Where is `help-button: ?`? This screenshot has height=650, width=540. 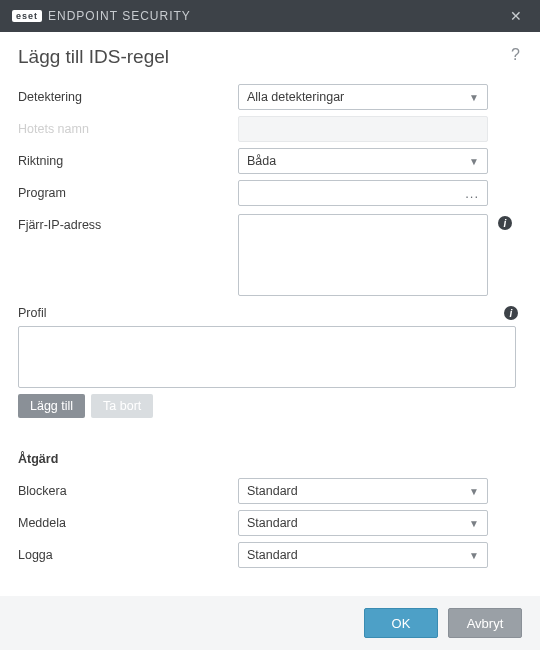 help-button: ? is located at coordinates (516, 55).